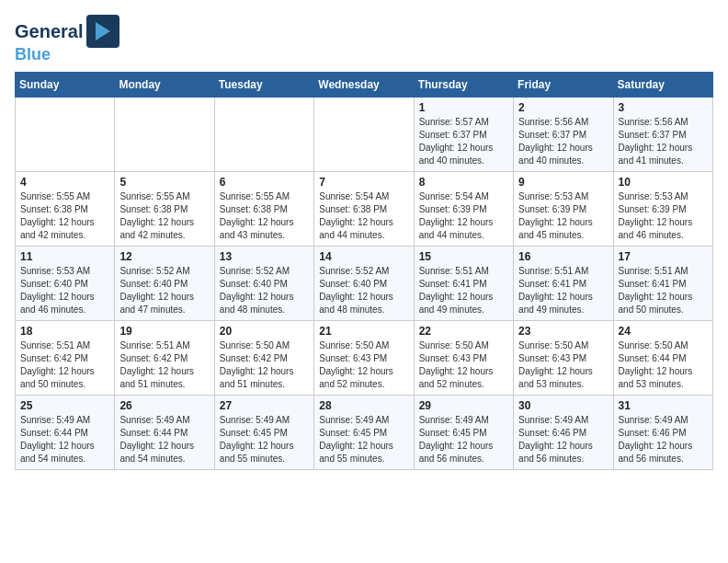 The height and width of the screenshot is (563, 728). I want to click on week-row-4: 18Sunrise: 5:51 AMSunset: 6:42 PMDayligh…, so click(364, 359).